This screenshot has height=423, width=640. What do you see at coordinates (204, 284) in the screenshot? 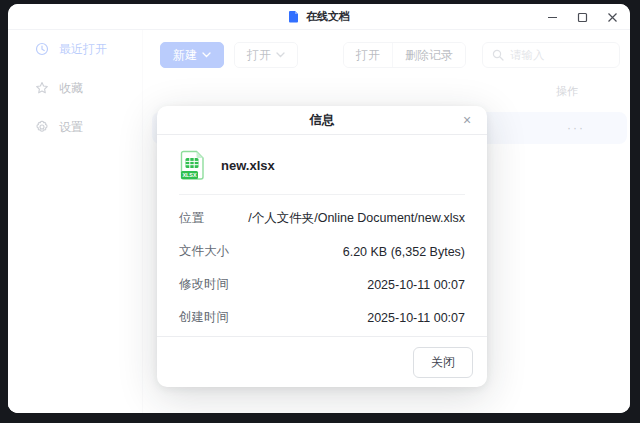
I see `info-label: 修改时间` at bounding box center [204, 284].